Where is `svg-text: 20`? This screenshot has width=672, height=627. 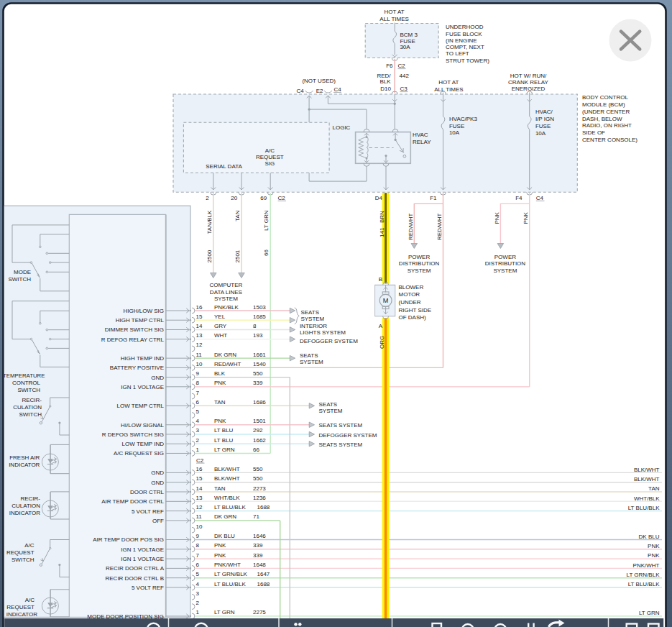 svg-text: 20 is located at coordinates (234, 198).